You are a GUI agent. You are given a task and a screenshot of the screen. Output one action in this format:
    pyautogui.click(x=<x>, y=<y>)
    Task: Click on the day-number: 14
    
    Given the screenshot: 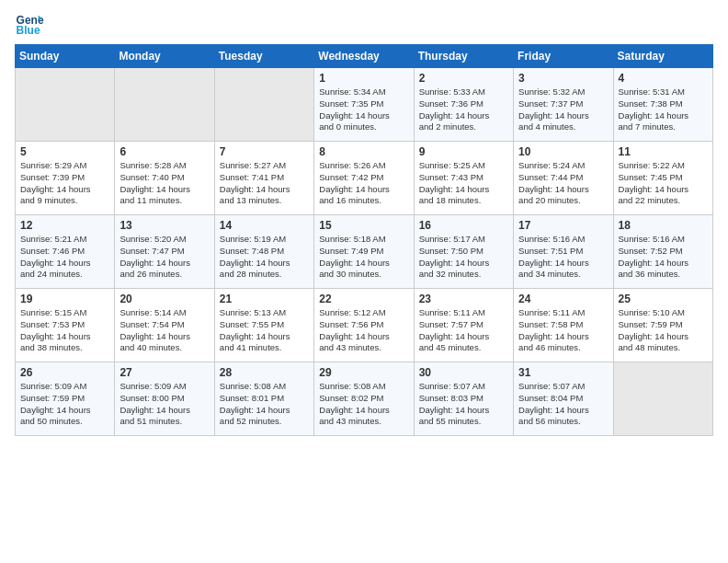 What is the action you would take?
    pyautogui.click(x=265, y=225)
    